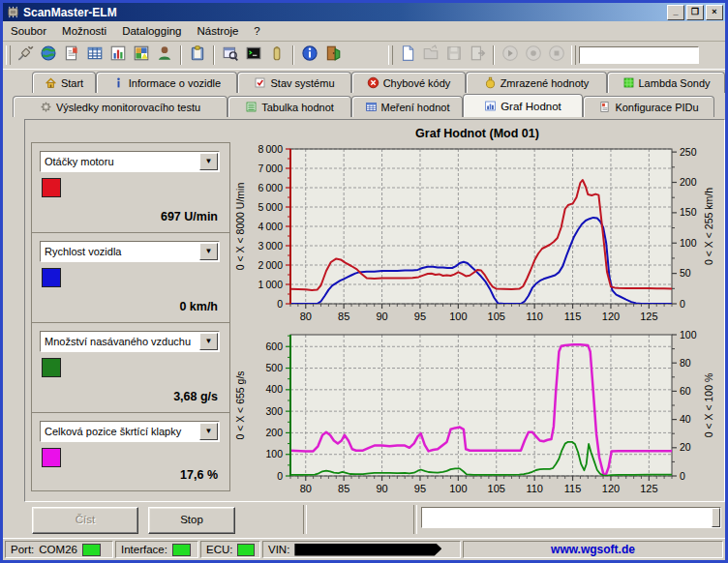 This screenshot has width=728, height=563. Describe the element at coordinates (64, 82) in the screenshot. I see `tab-start: Start` at that location.